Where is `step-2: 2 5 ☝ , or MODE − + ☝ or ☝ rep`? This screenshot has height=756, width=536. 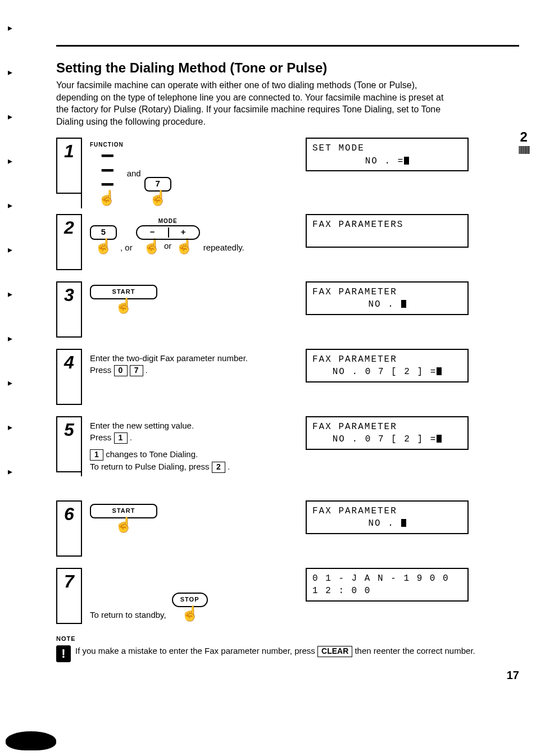 step-2: 2 5 ☝ , or MODE − + ☝ or ☝ rep is located at coordinates (288, 245).